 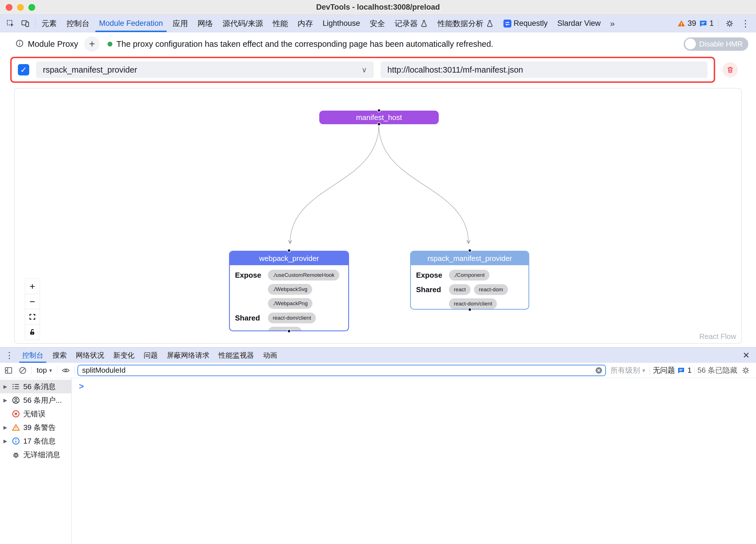 What do you see at coordinates (289, 251) in the screenshot?
I see `handle-webpack-top` at bounding box center [289, 251].